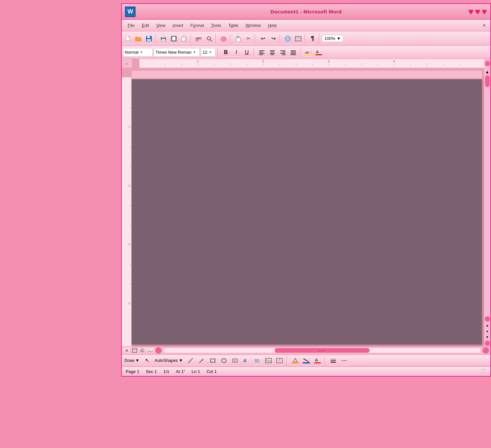  Describe the element at coordinates (145, 26) in the screenshot. I see `menu-edit: Edit` at that location.